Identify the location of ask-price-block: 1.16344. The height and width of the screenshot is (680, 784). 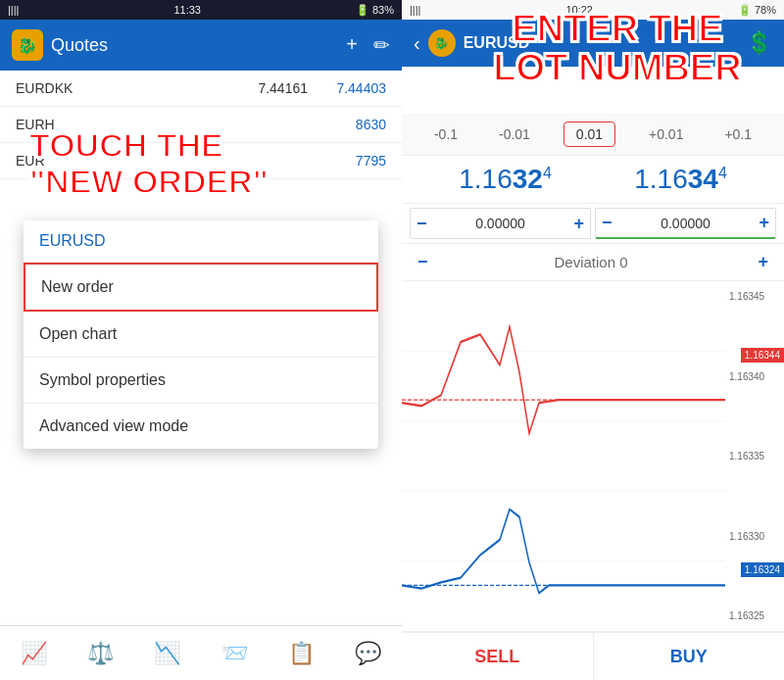
(680, 179).